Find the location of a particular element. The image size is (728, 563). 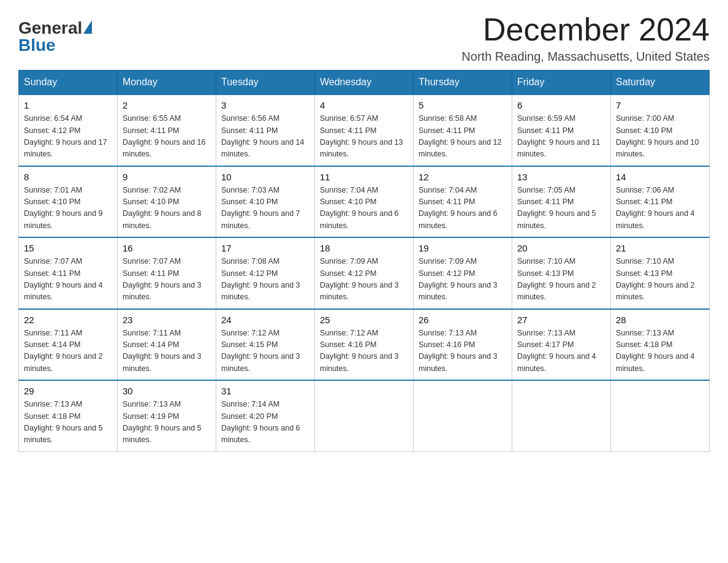

table-row: 6 Sunrise: 6:59 AM Sunset: 4:11 PM Dayli… is located at coordinates (561, 130).